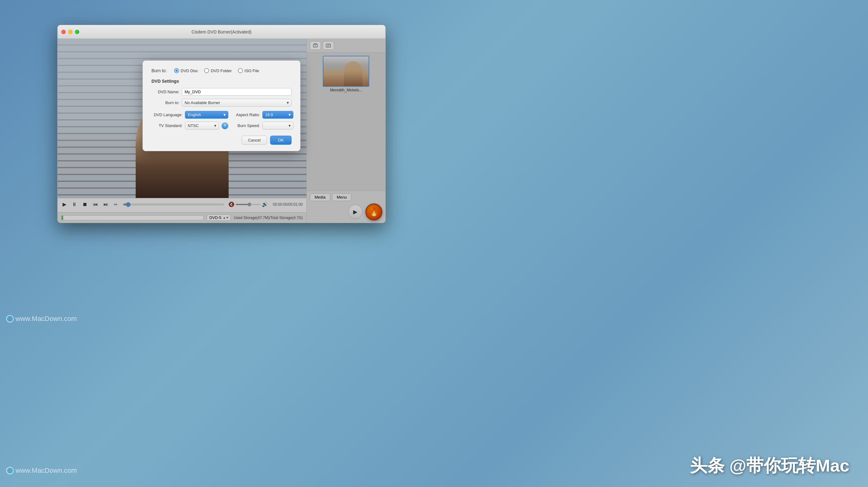  Describe the element at coordinates (77, 32) in the screenshot. I see `maximize-button` at that location.